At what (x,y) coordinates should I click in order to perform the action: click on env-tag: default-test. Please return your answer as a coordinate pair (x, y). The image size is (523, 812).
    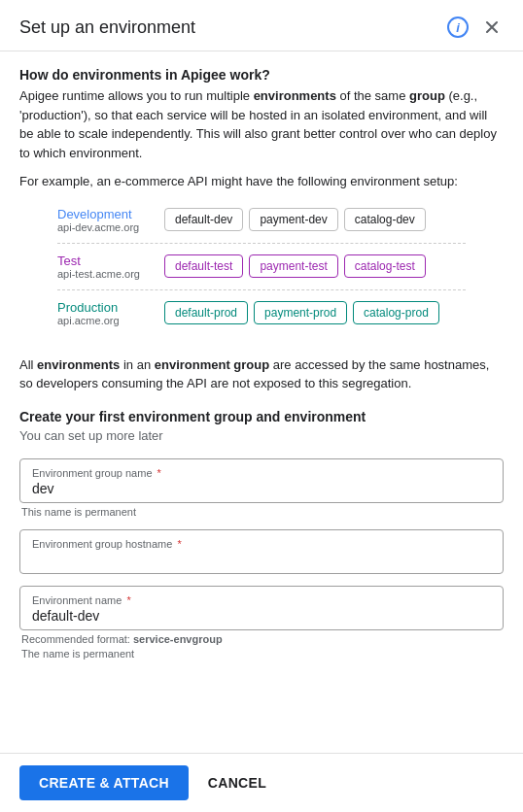
    Looking at the image, I should click on (204, 266).